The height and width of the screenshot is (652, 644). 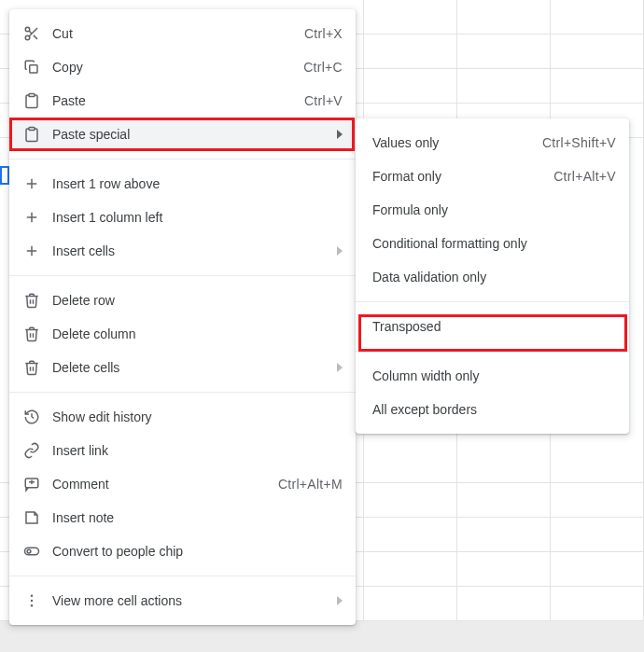 What do you see at coordinates (183, 34) in the screenshot?
I see `menu-item-cut: Cut Ctrl+X` at bounding box center [183, 34].